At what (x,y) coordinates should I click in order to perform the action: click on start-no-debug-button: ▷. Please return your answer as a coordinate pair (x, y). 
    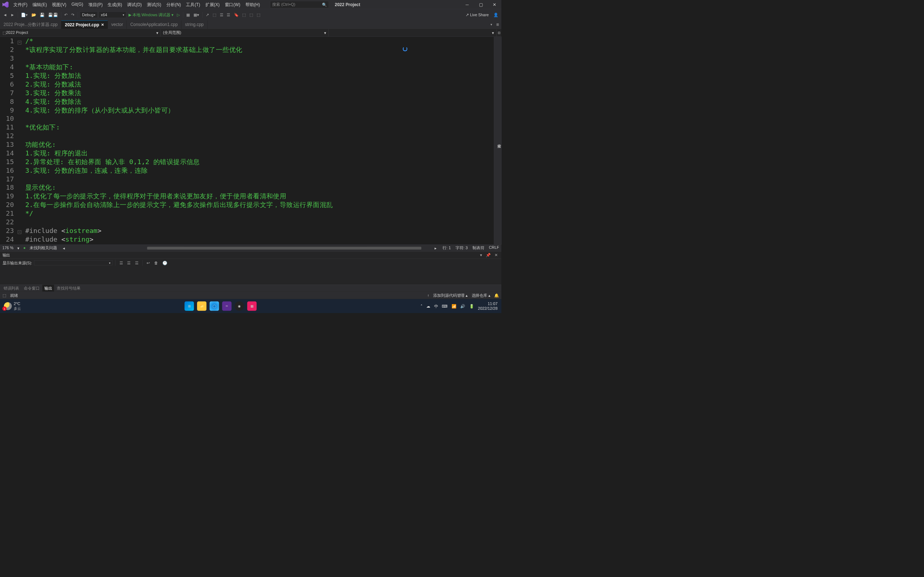
    Looking at the image, I should click on (179, 15).